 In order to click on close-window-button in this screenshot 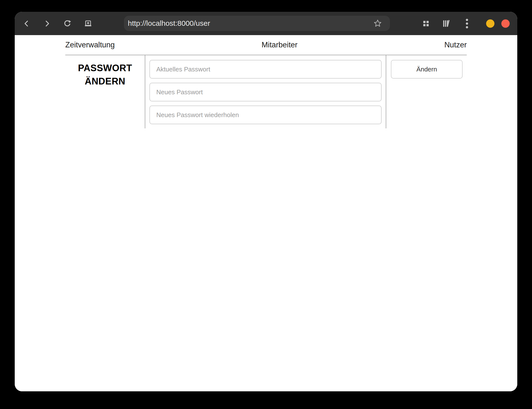, I will do `click(505, 24)`.